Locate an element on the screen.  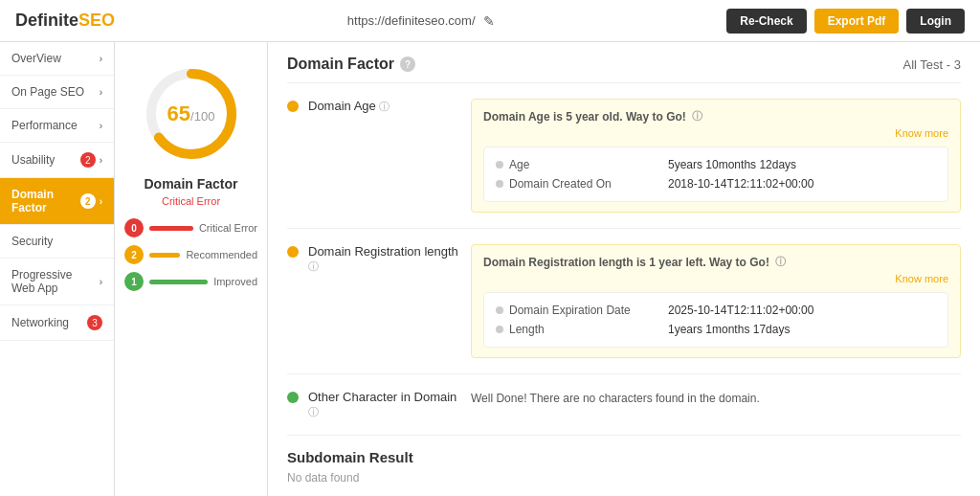
sidebar-label-performance: Performance is located at coordinates (54, 125).